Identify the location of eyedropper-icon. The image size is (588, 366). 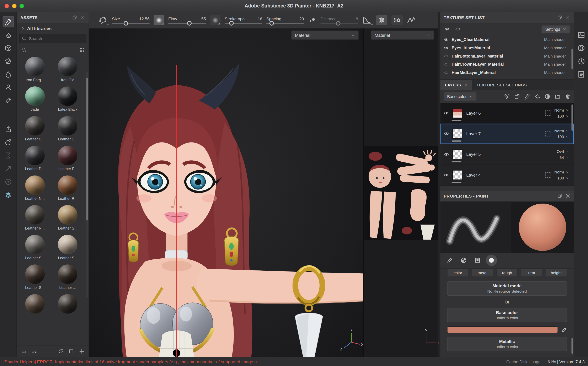
(564, 330).